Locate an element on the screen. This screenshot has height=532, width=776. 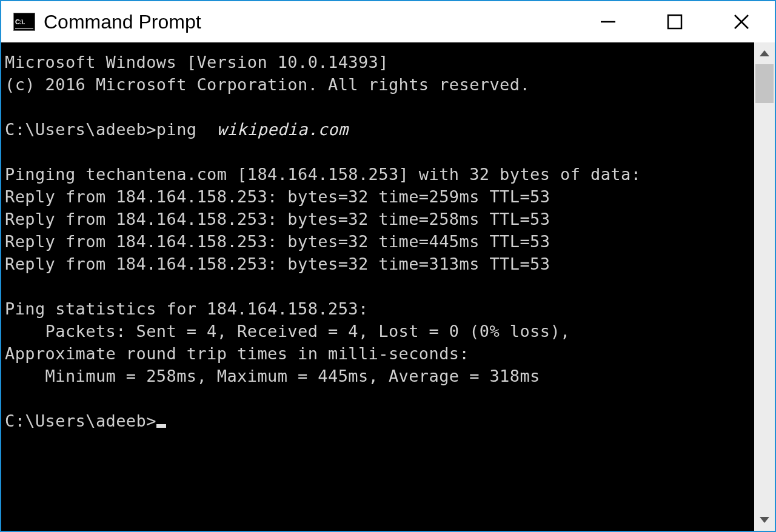
window-controls is located at coordinates (675, 22).